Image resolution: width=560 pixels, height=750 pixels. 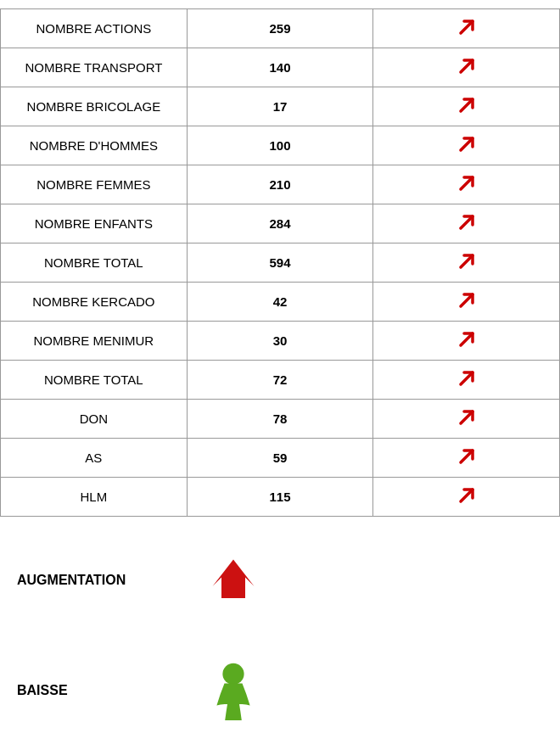 What do you see at coordinates (280, 691) in the screenshot?
I see `baisse-legend: BAISSE` at bounding box center [280, 691].